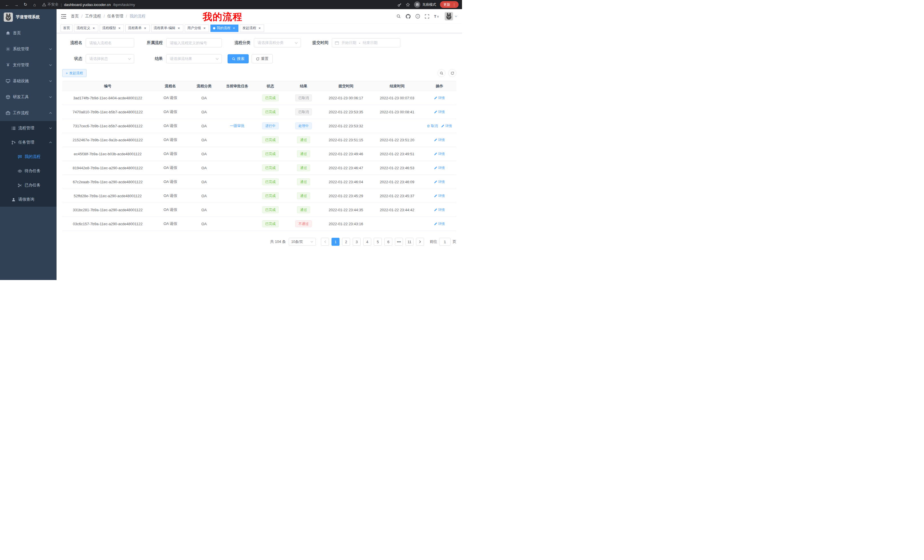 The width and height of the screenshot is (924, 560). I want to click on cell-current-task, so click(237, 154).